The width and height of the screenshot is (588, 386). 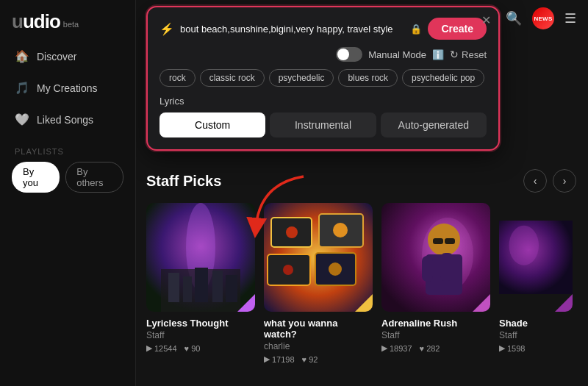 I want to click on playlists-section-label: PLAYLISTS, so click(x=68, y=149).